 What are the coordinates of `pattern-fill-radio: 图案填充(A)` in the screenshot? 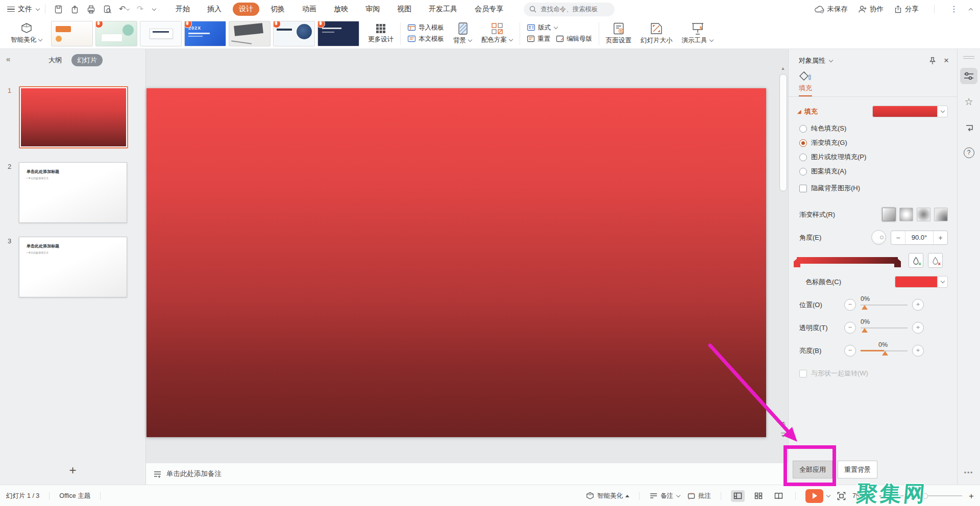 It's located at (878, 171).